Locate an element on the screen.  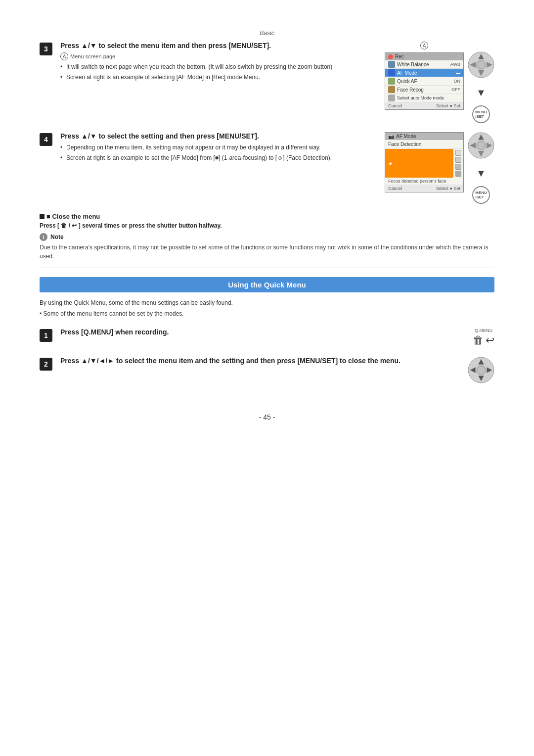
step-3-block: 3 Press ▲/▼ to select the menu item and … is located at coordinates (267, 82).